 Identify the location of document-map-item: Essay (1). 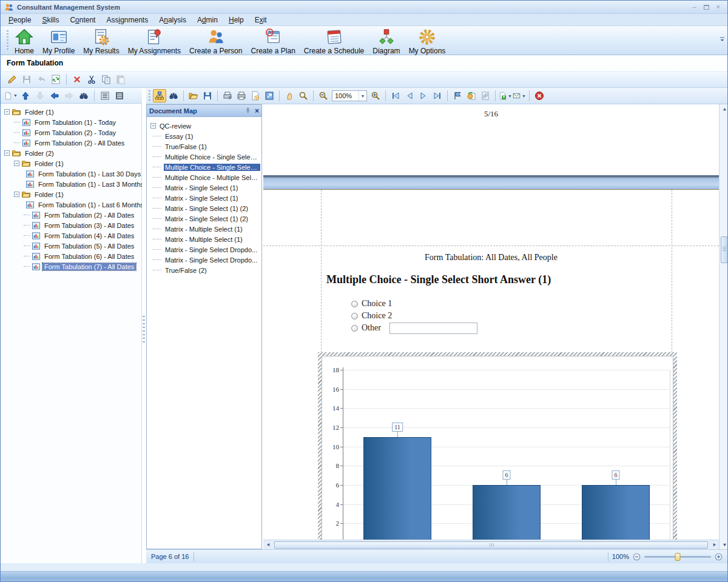
(205, 136).